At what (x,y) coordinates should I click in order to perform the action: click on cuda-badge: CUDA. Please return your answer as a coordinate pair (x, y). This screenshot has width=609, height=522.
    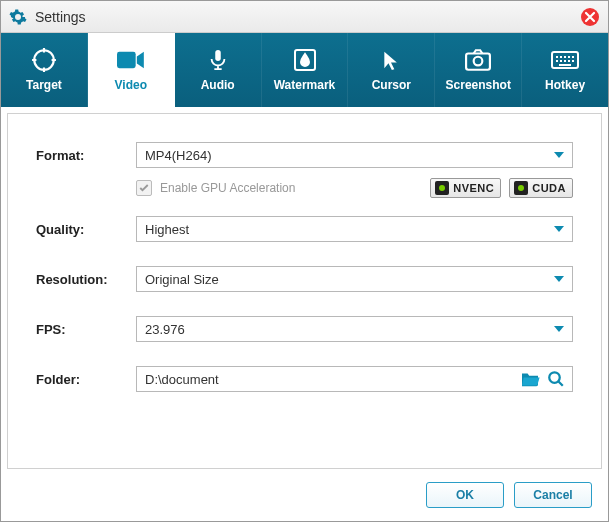
    Looking at the image, I should click on (541, 188).